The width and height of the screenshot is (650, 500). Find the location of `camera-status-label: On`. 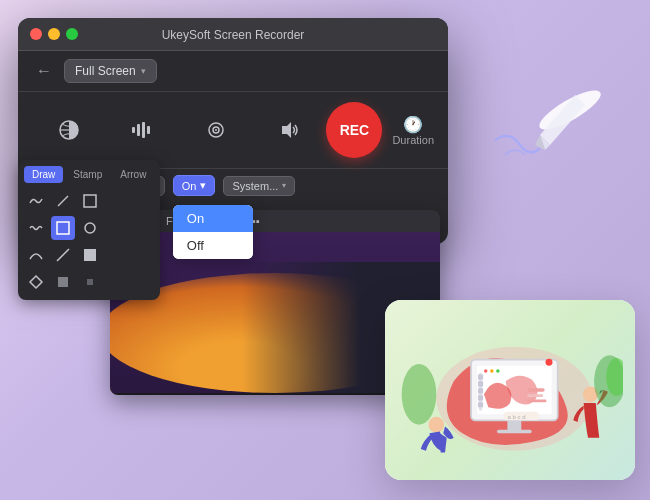

camera-status-label: On is located at coordinates (190, 186).